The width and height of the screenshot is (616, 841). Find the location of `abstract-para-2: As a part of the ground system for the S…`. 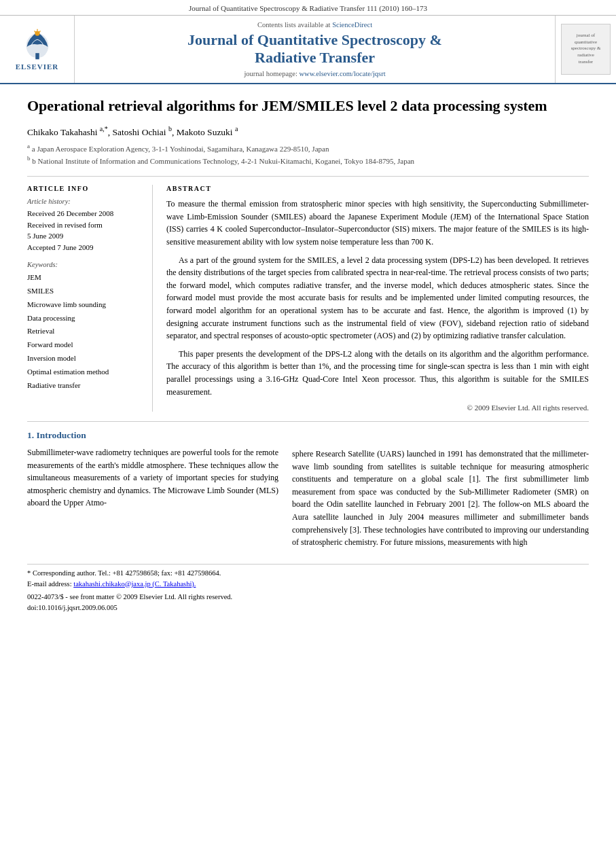

abstract-para-2: As a part of the ground system for the S… is located at coordinates (378, 298).